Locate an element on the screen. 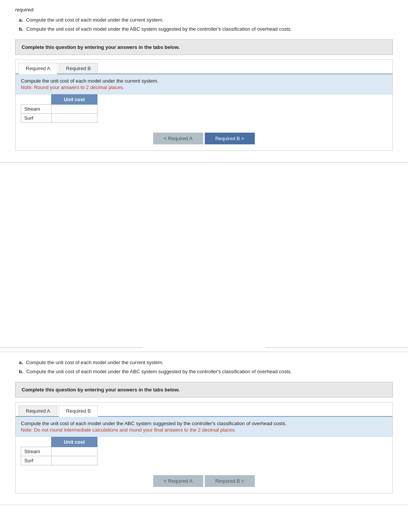 This screenshot has width=408, height=532. instruction-b-1: Compute the unit cost of each model unde… is located at coordinates (206, 29).